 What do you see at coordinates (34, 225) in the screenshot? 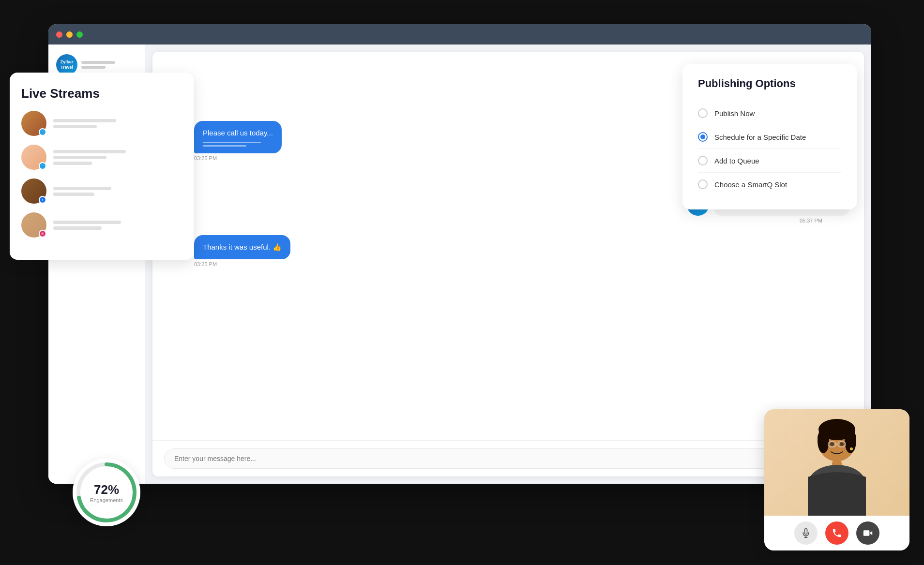
I see `stream-avatar-4: ◎` at bounding box center [34, 225].